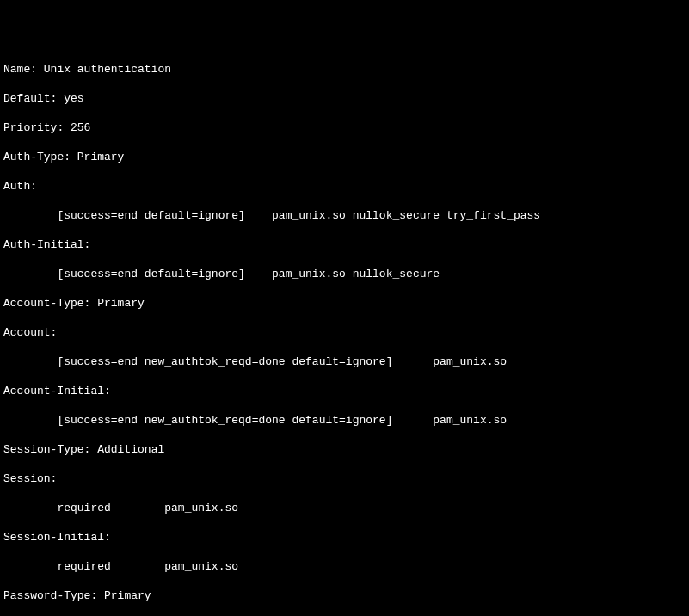 The width and height of the screenshot is (689, 616). Describe the element at coordinates (344, 595) in the screenshot. I see `file-line: Password-Type: Primary` at that location.